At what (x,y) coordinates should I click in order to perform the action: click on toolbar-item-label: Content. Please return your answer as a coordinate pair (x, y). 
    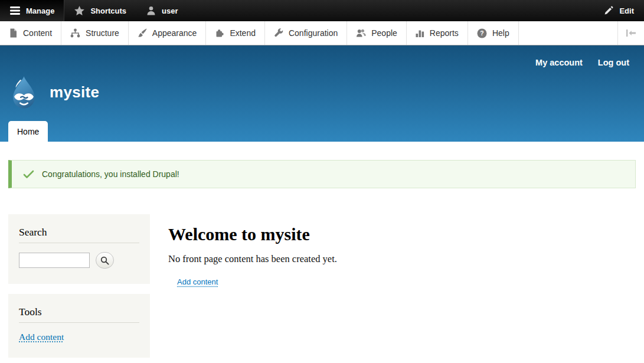
    Looking at the image, I should click on (38, 33).